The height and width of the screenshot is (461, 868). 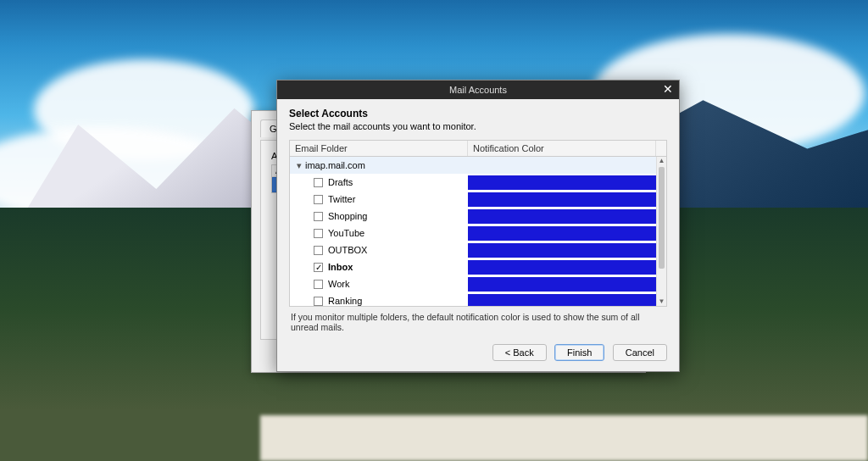 What do you see at coordinates (339, 284) in the screenshot?
I see `folder-name: Work` at bounding box center [339, 284].